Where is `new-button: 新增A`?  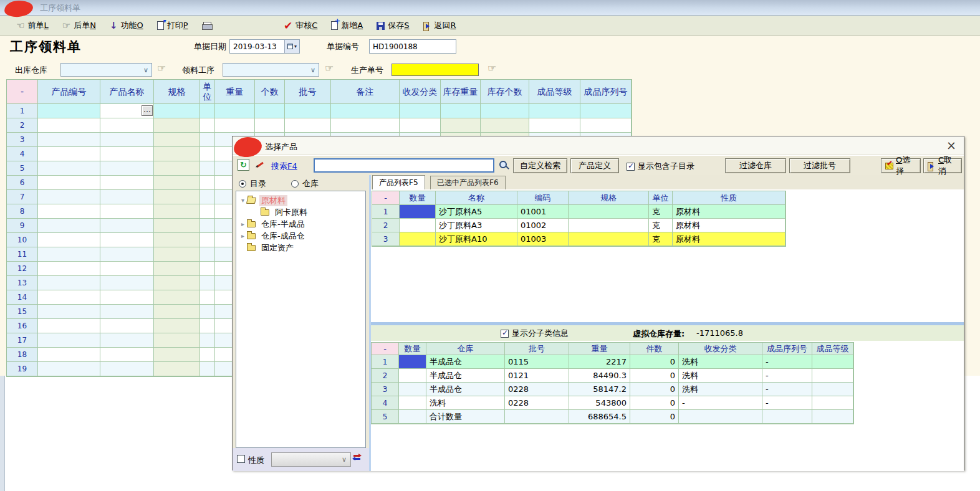
new-button: 新增A is located at coordinates (347, 26).